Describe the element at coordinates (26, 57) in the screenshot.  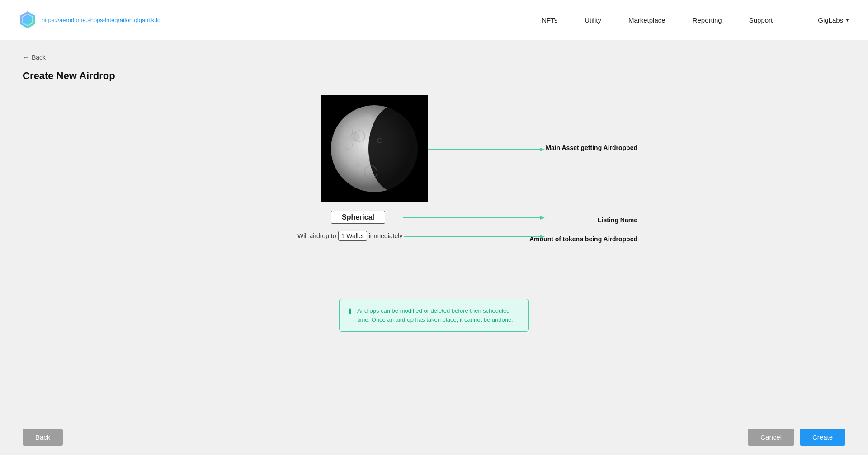
I see `back-arrow-icon: ←` at that location.